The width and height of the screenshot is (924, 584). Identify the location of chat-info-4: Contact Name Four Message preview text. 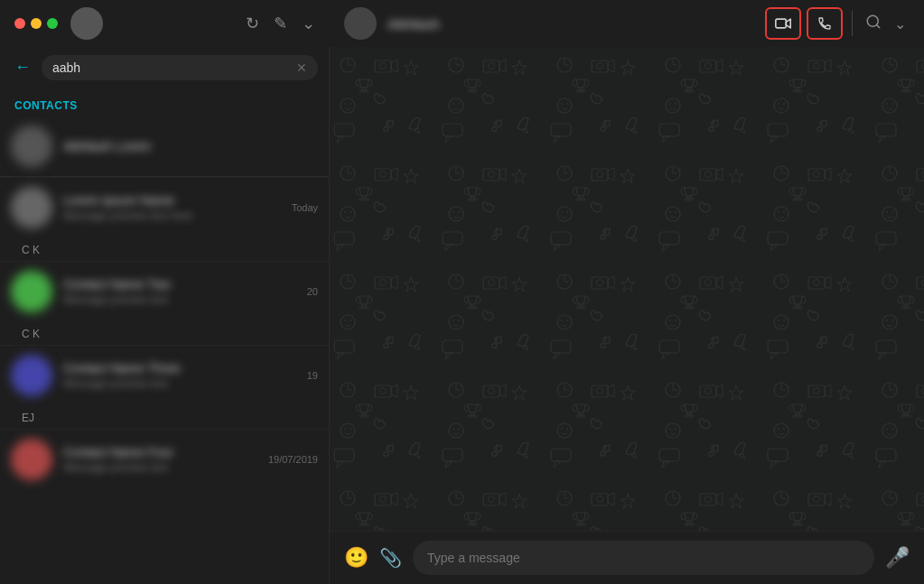
(161, 459).